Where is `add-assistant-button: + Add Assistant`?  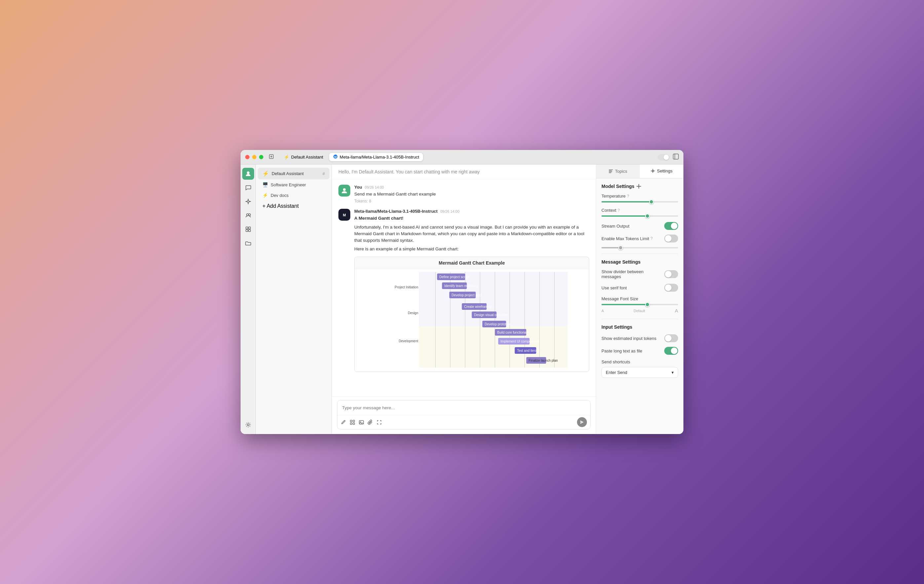 add-assistant-button: + Add Assistant is located at coordinates (294, 206).